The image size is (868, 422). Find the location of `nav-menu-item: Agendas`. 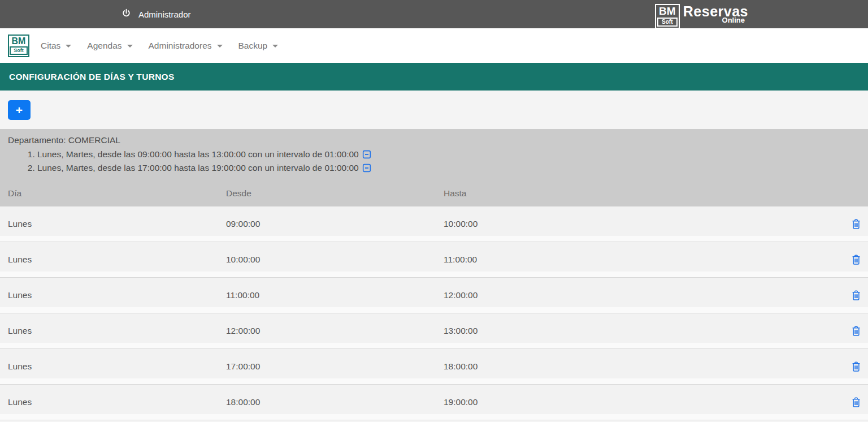

nav-menu-item: Agendas is located at coordinates (110, 46).